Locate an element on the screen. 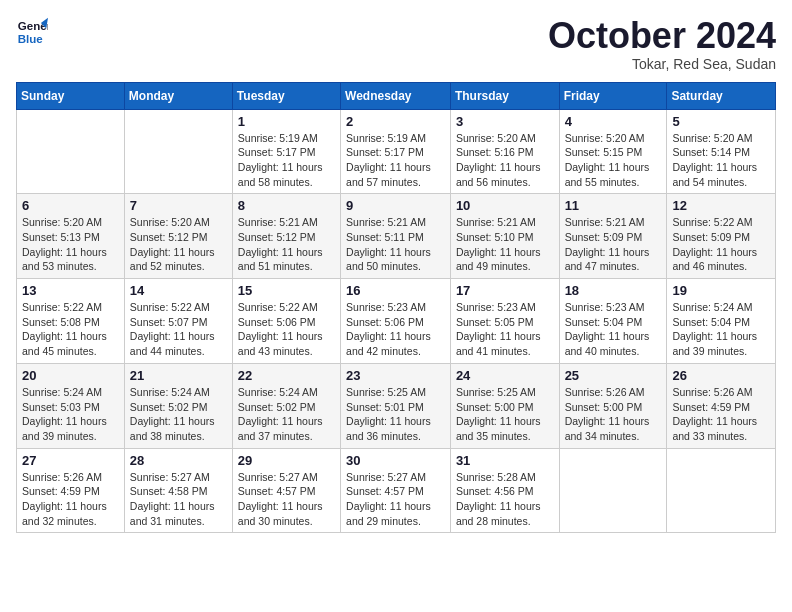 Image resolution: width=792 pixels, height=612 pixels. header-thursday: Thursday is located at coordinates (504, 96).